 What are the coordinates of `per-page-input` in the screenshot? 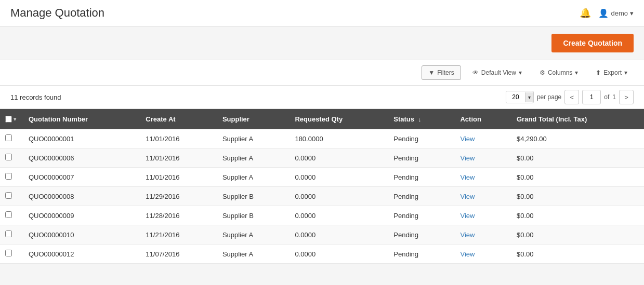 It's located at (516, 97).